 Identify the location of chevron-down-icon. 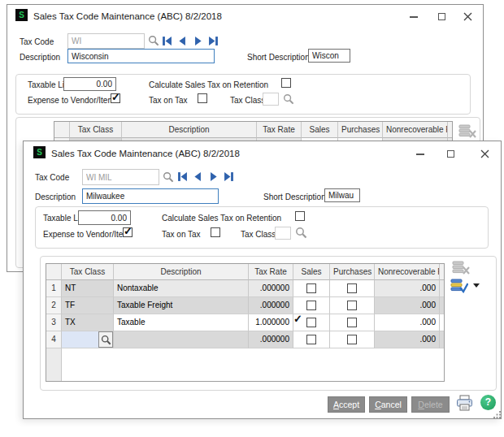
(476, 286).